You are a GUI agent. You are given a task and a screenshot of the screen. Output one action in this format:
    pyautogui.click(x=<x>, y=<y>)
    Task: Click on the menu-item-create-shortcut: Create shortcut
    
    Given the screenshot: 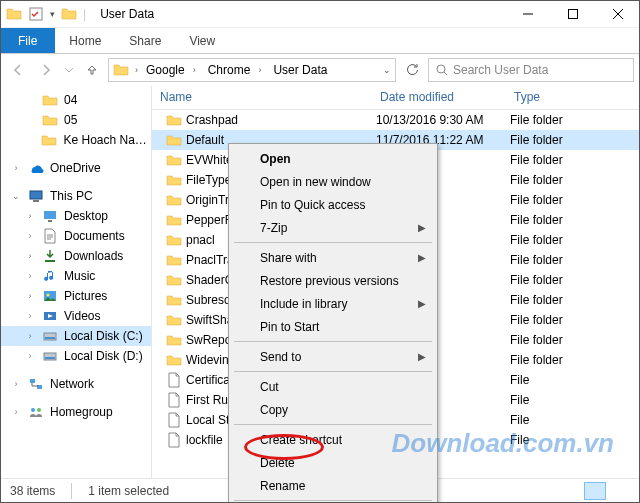 What is the action you would take?
    pyautogui.click(x=333, y=440)
    